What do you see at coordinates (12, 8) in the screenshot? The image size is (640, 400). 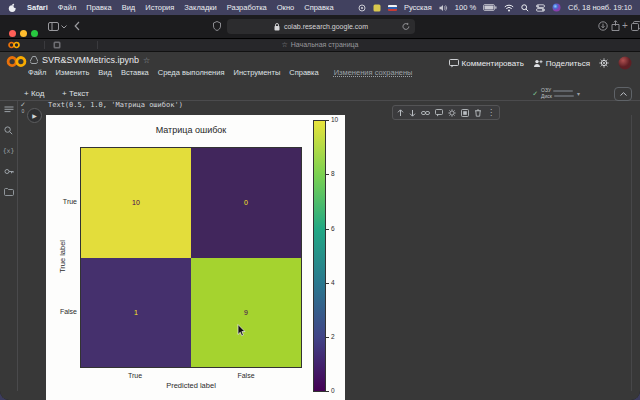 I see `apple-menu-icon` at bounding box center [12, 8].